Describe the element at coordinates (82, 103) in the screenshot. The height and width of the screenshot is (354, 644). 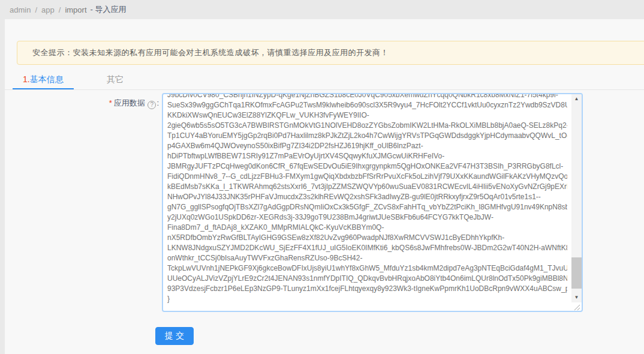
I see `app-data-label: *应用数据 ?:` at that location.